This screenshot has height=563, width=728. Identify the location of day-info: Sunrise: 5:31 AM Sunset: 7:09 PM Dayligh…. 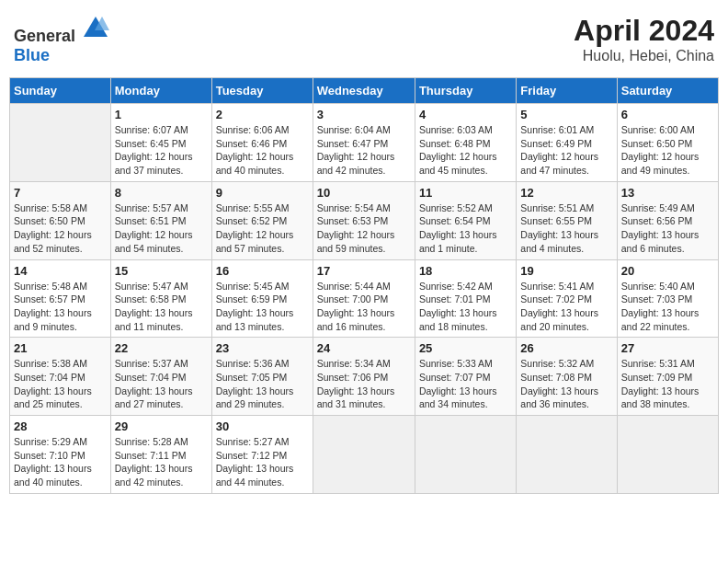
(667, 385).